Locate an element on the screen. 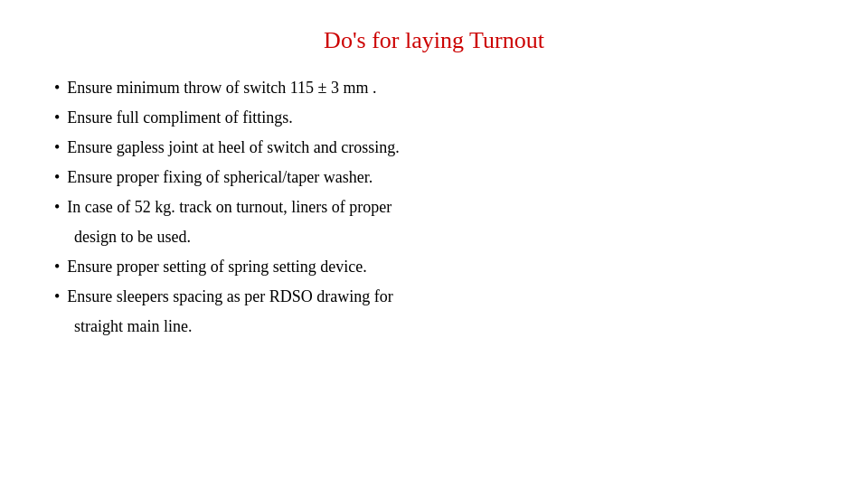  list-item-continuation: straight main line. is located at coordinates (434, 327).